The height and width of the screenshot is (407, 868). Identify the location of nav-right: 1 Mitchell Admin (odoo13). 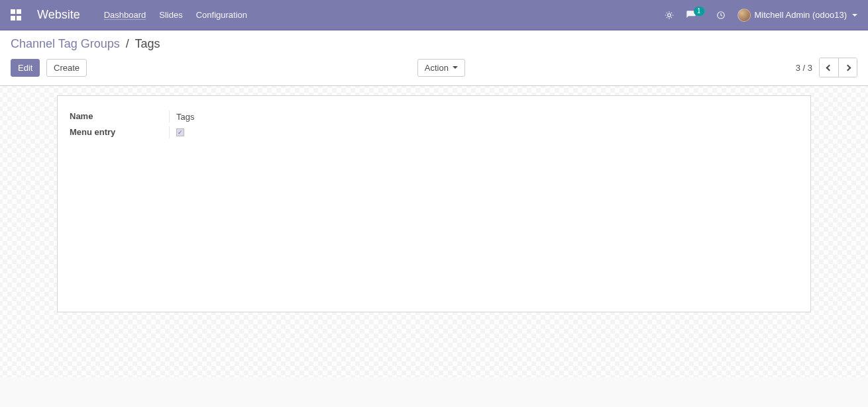
(761, 15).